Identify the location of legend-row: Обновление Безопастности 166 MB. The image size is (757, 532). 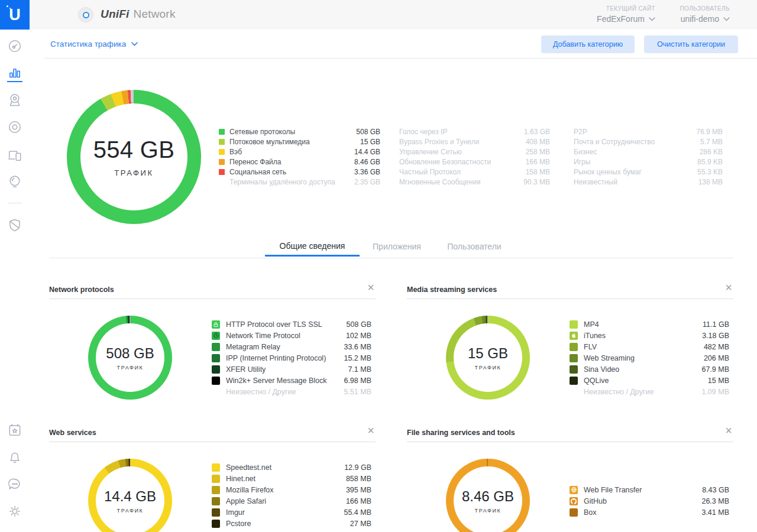
(474, 162).